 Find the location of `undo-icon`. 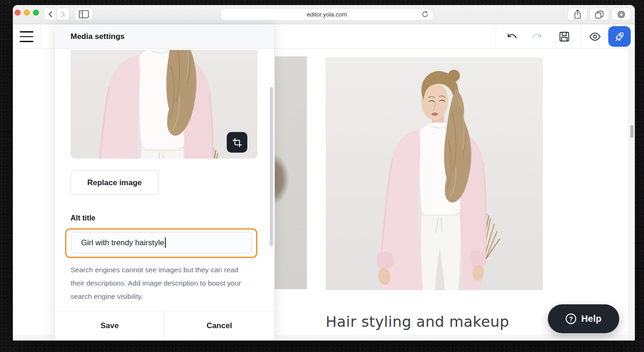

undo-icon is located at coordinates (512, 37).